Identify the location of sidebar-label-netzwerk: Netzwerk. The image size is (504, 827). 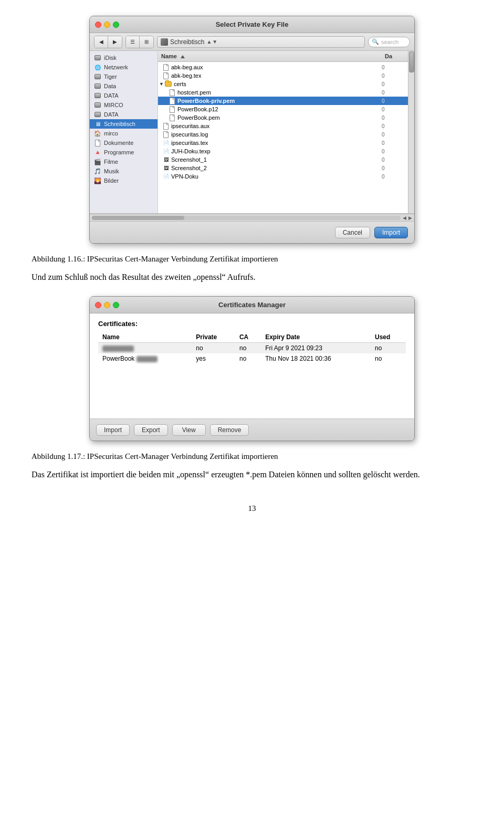
(116, 67).